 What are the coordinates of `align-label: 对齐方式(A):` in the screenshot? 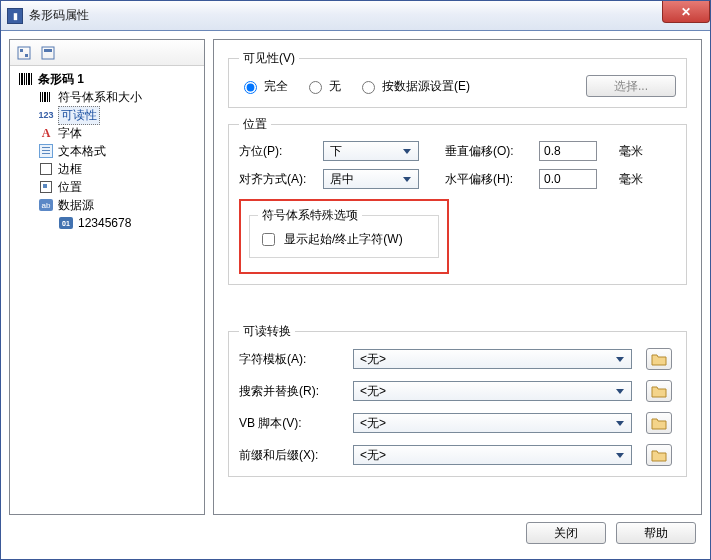 It's located at (275, 180).